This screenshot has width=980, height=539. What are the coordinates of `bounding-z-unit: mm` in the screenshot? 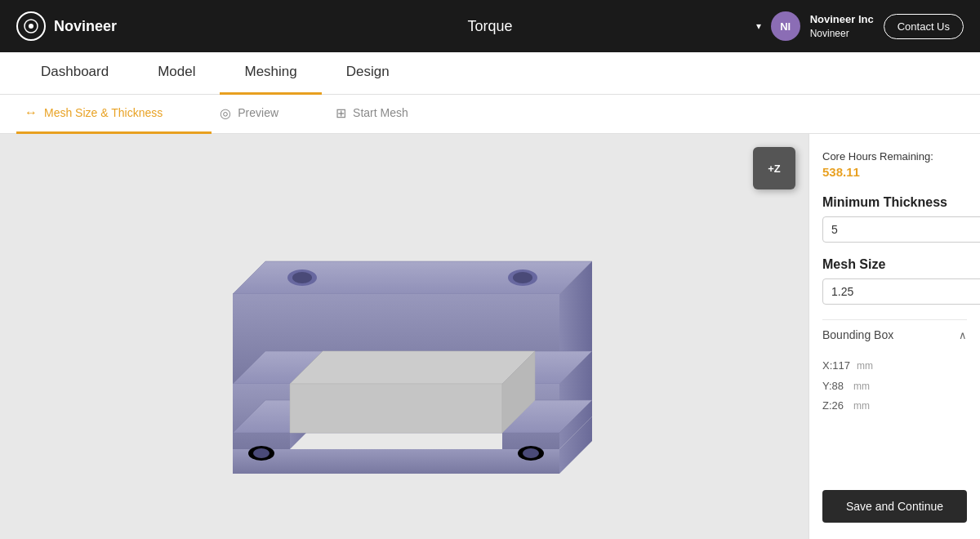 It's located at (862, 407).